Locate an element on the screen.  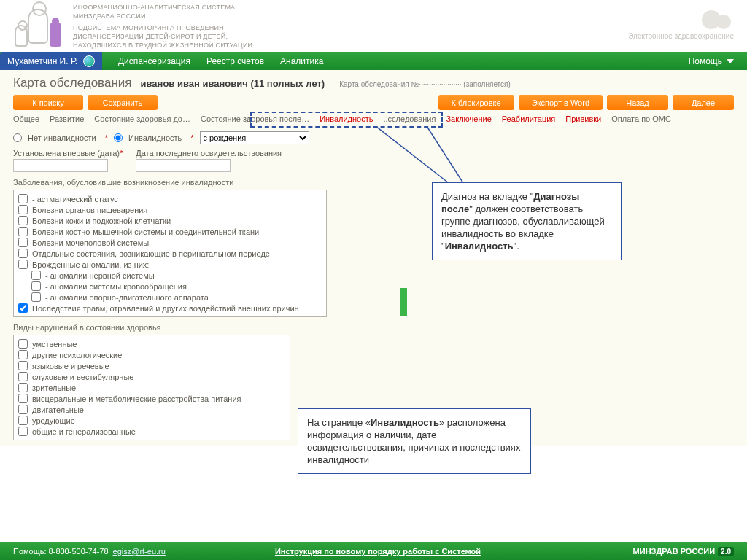
disease-label: Отдельные состояния, возникающие в перин… is located at coordinates (151, 254).